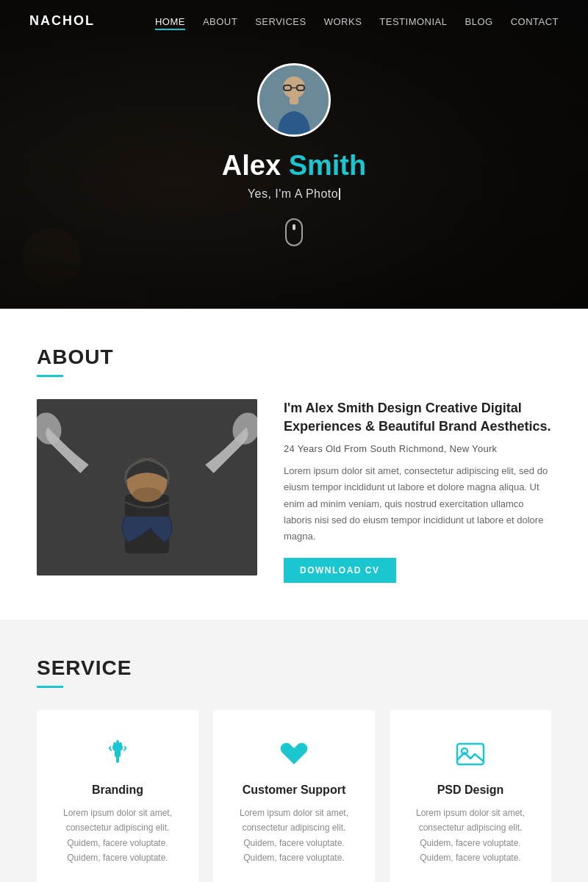 The height and width of the screenshot is (882, 588). I want to click on service-title: SERVICE, so click(294, 668).